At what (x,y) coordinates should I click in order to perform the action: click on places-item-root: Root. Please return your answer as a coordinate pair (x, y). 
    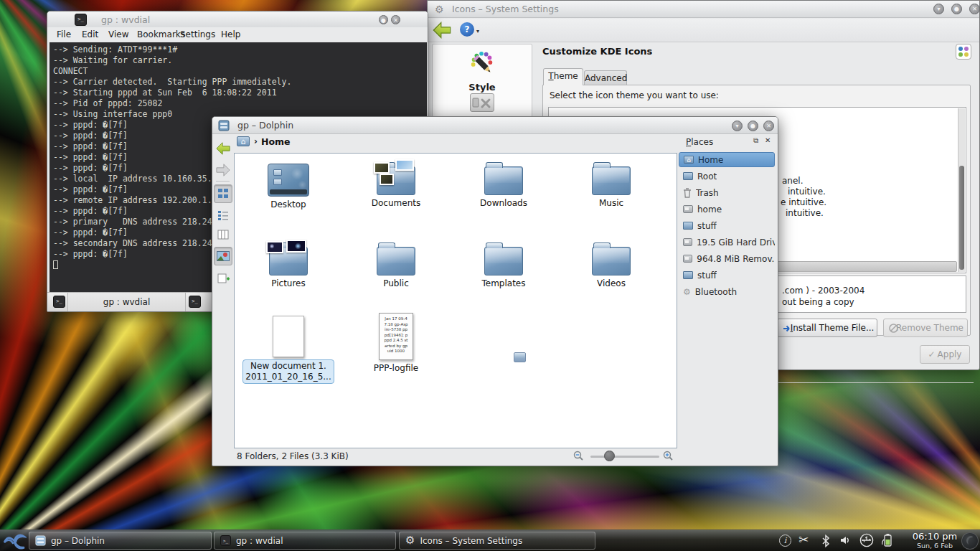
    Looking at the image, I should click on (727, 176).